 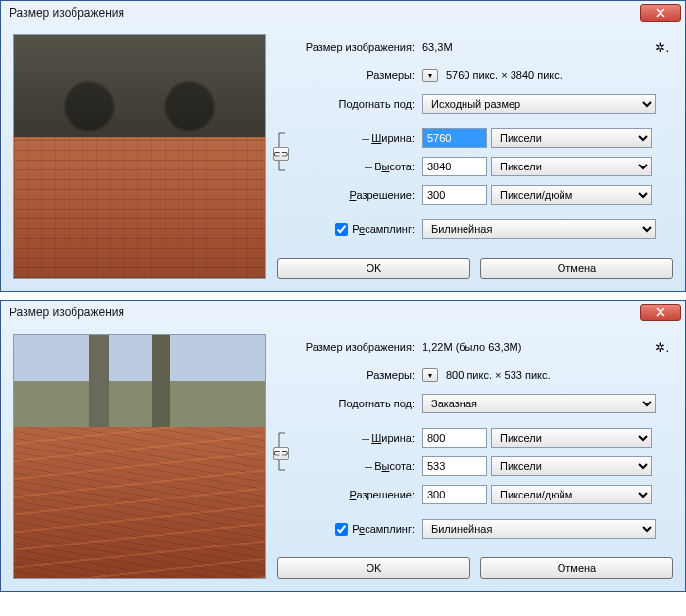 What do you see at coordinates (539, 403) in the screenshot?
I see `fit-select: Заказная` at bounding box center [539, 403].